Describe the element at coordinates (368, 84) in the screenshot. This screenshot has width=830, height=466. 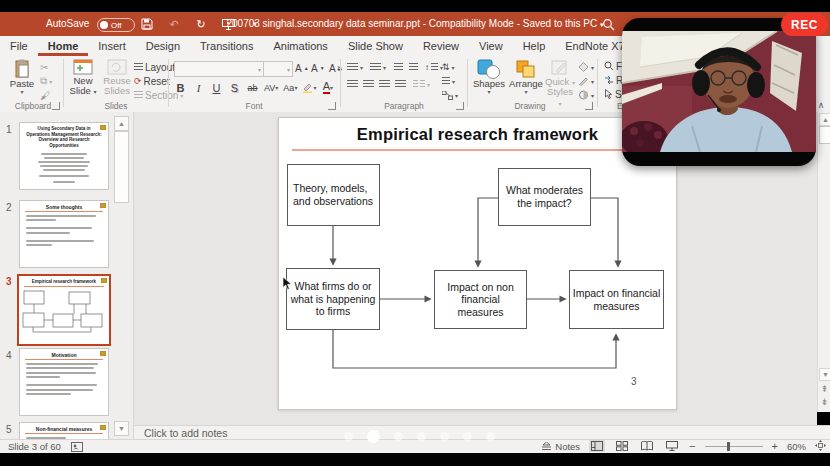
I see `align-center-icon` at that location.